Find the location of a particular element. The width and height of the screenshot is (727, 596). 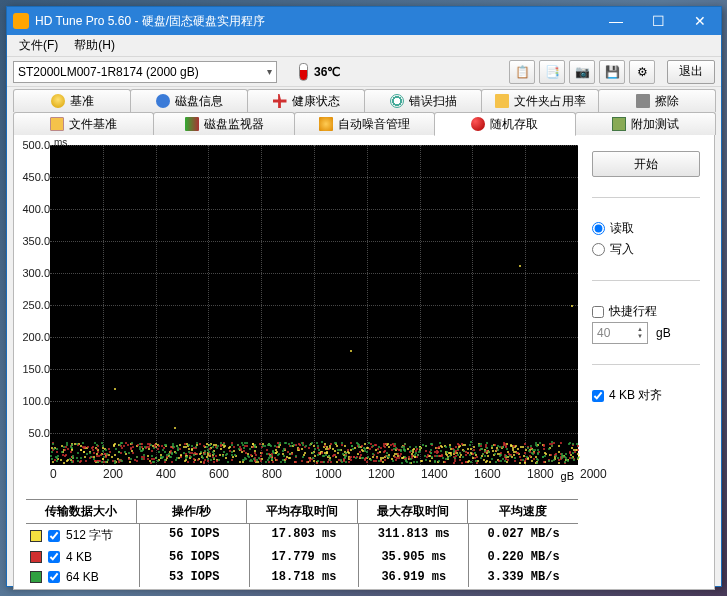

table-header: 传输数据大小操作/秒平均存取时间最大存取时间平均速度 is located at coordinates (302, 512).